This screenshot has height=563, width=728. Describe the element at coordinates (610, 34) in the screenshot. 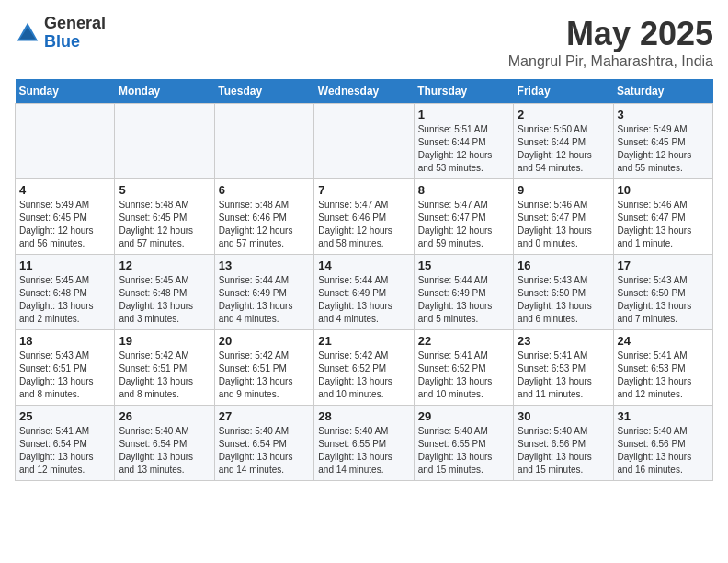

I see `main-title: May 2025` at that location.